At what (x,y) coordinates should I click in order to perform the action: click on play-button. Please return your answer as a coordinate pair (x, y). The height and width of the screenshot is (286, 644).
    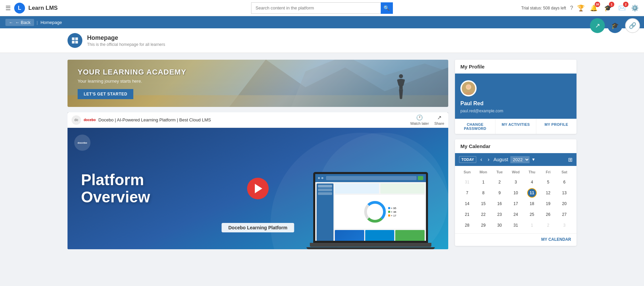
    Looking at the image, I should click on (258, 189).